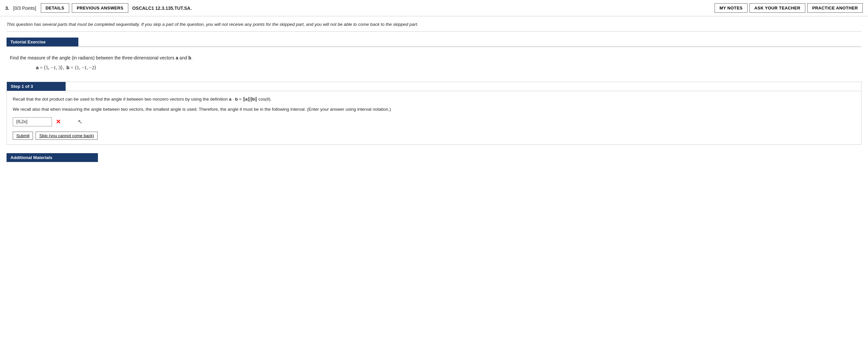 This screenshot has height=338, width=868. I want to click on exercise-question: Find the measure of the angle (in radian…, so click(432, 58).